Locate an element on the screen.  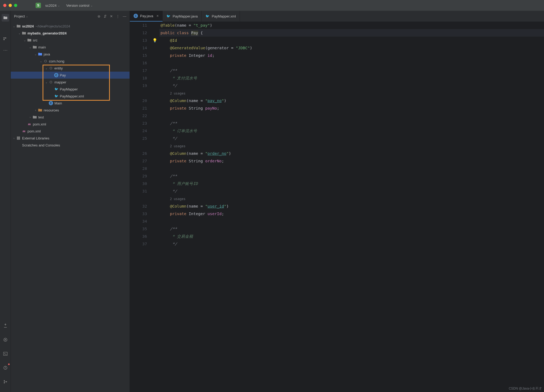
annotation-highlight is located at coordinates (76, 83).